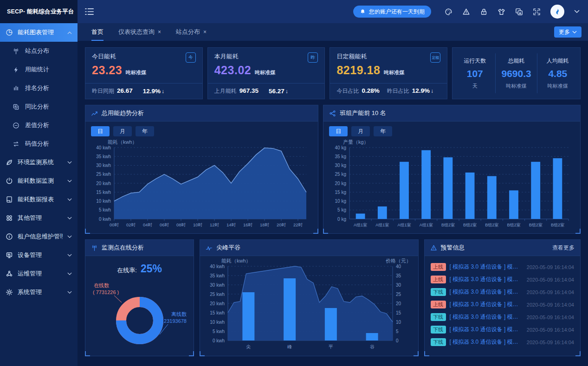 The width and height of the screenshot is (588, 366). What do you see at coordinates (536, 12) in the screenshot?
I see `fullscreen-icon` at bounding box center [536, 12].